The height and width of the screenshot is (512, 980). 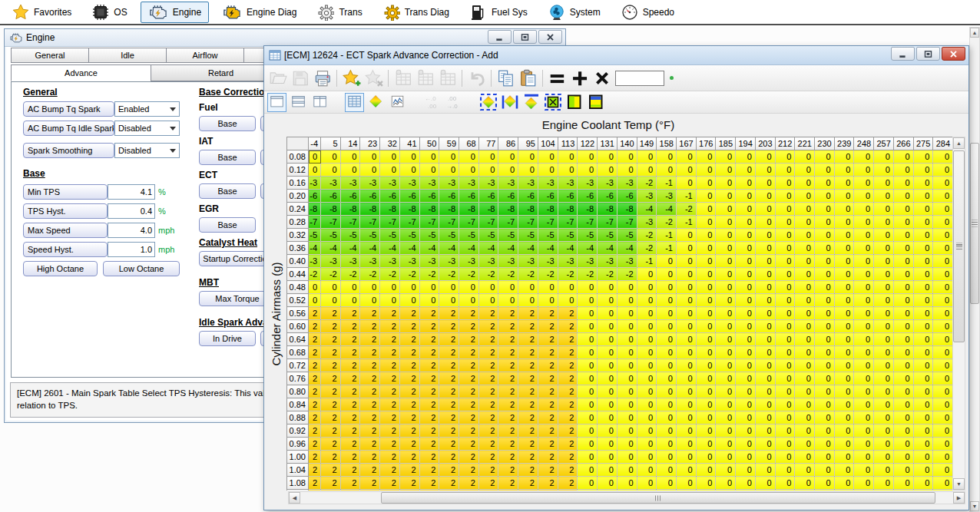 I want to click on row-header: 0.08, so click(x=298, y=157).